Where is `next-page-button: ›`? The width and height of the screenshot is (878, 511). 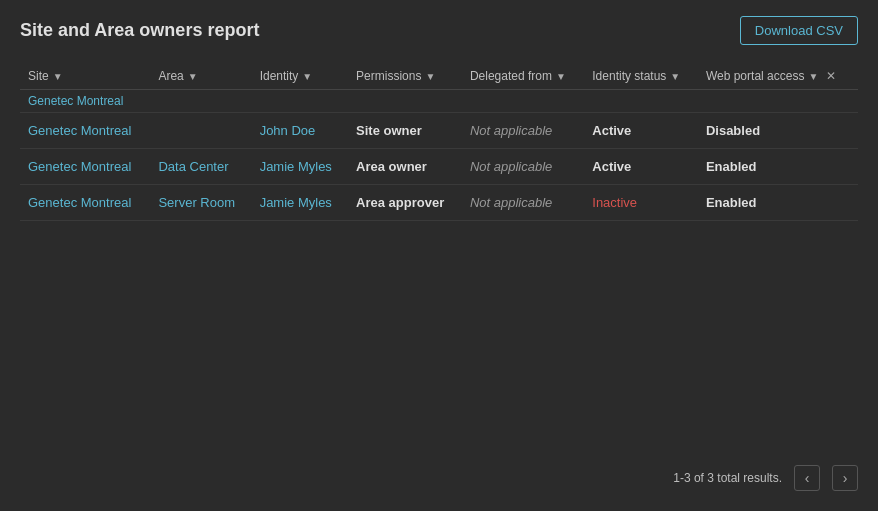
next-page-button: › is located at coordinates (845, 478).